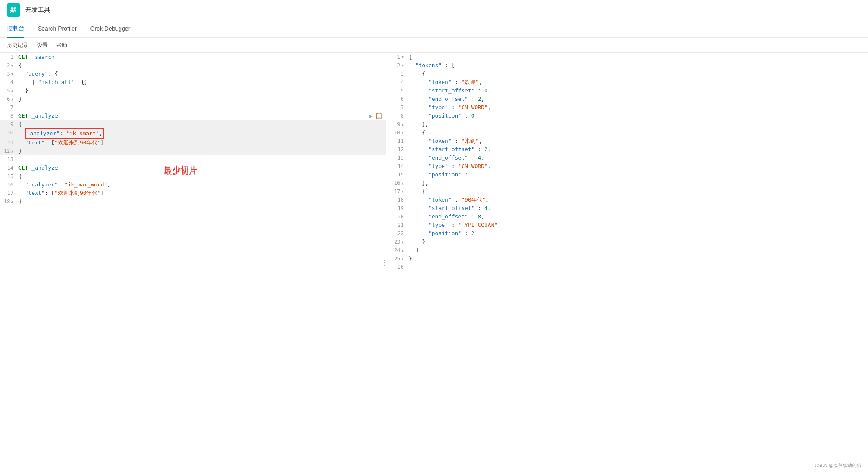 The height and width of the screenshot is (472, 868). Describe the element at coordinates (397, 267) in the screenshot. I see `out-num-26: 26` at that location.